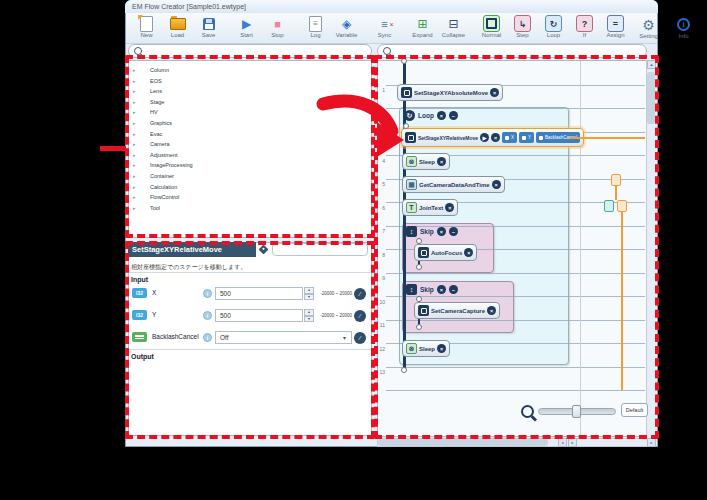  I want to click on setting-button: ⚙ Setting, so click(648, 28).